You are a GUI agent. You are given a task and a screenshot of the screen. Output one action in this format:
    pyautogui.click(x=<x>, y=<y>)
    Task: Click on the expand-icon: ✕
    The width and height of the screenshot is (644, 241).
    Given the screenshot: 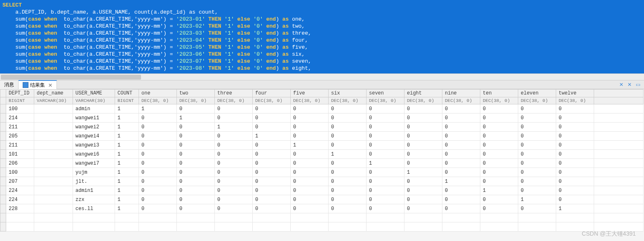 What is the action you would take?
    pyautogui.click(x=630, y=85)
    